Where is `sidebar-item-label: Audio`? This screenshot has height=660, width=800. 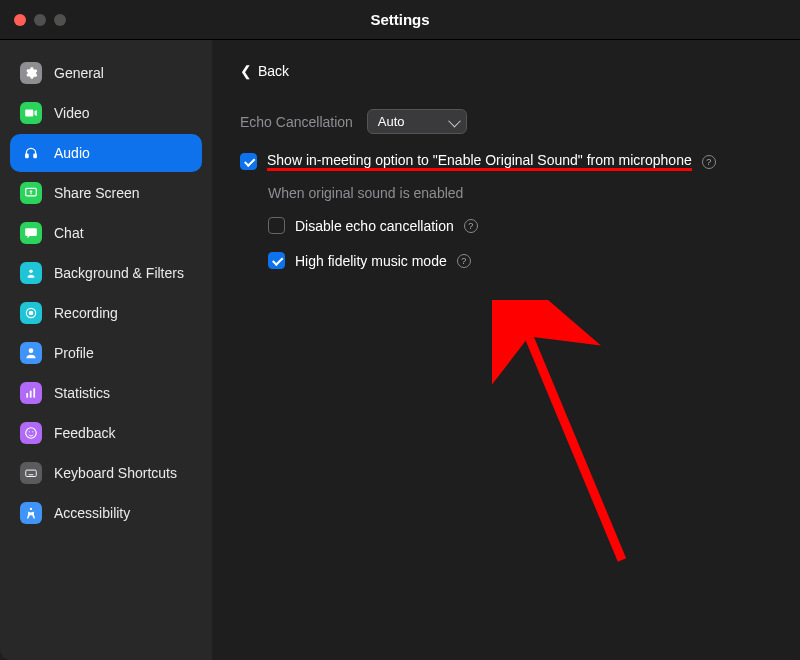 sidebar-item-label: Audio is located at coordinates (72, 153).